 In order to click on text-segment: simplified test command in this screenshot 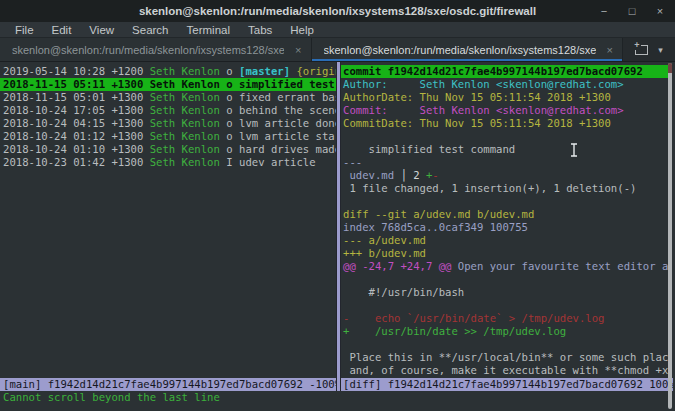, I will do `click(429, 149)`.